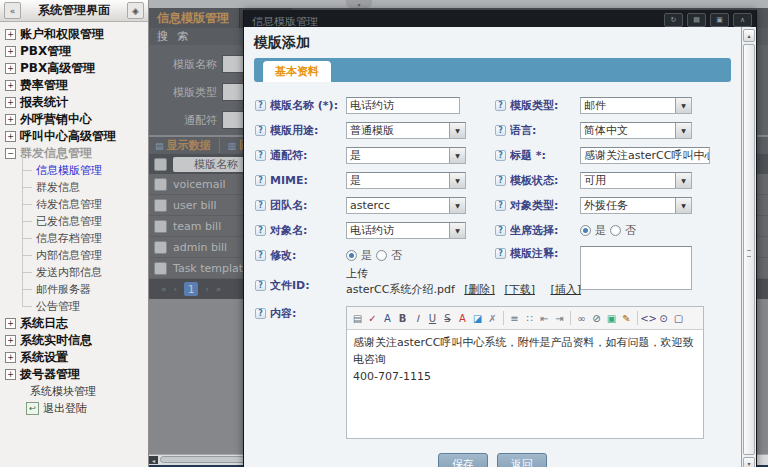  Describe the element at coordinates (696, 20) in the screenshot. I see `restore-button: ▤` at that location.